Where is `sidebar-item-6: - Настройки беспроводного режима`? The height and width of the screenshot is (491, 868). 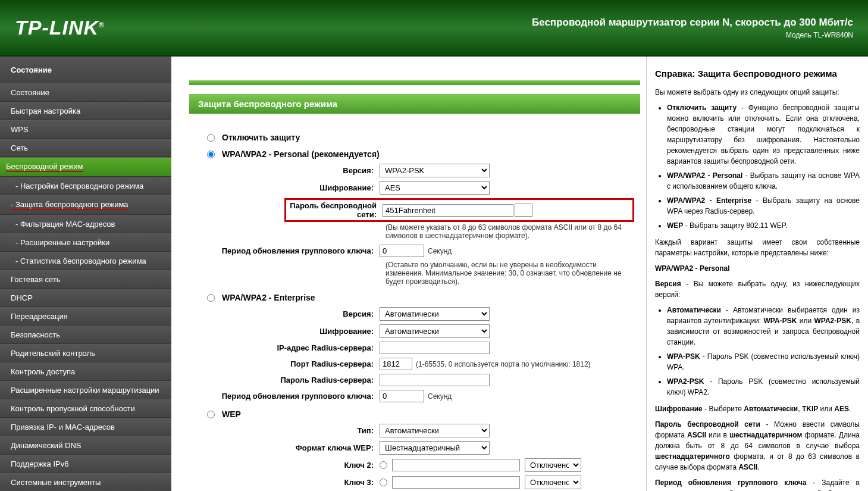 sidebar-item-6: - Настройки беспроводного режима is located at coordinates (86, 186).